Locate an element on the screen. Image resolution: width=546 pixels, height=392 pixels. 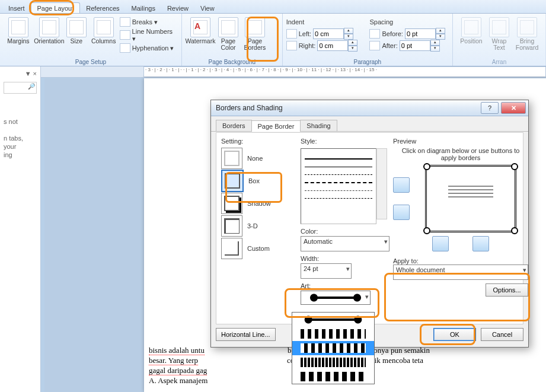
tab-view: View is located at coordinates (207, 8).